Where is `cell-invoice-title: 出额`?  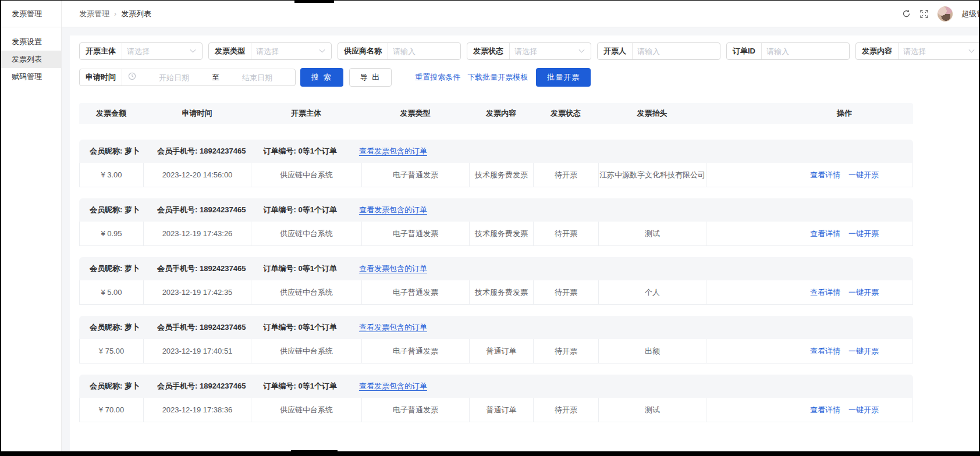 cell-invoice-title: 出额 is located at coordinates (652, 351).